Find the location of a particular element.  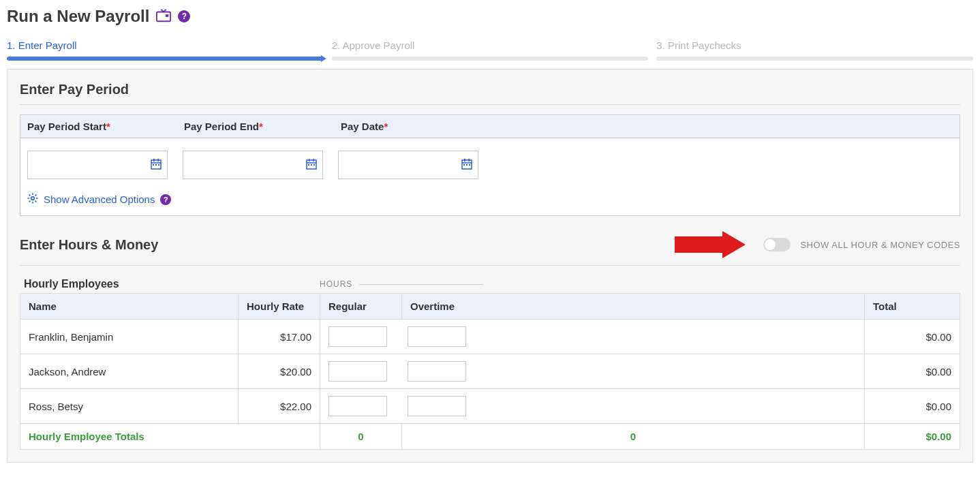

pay-period-end-input is located at coordinates (253, 165).